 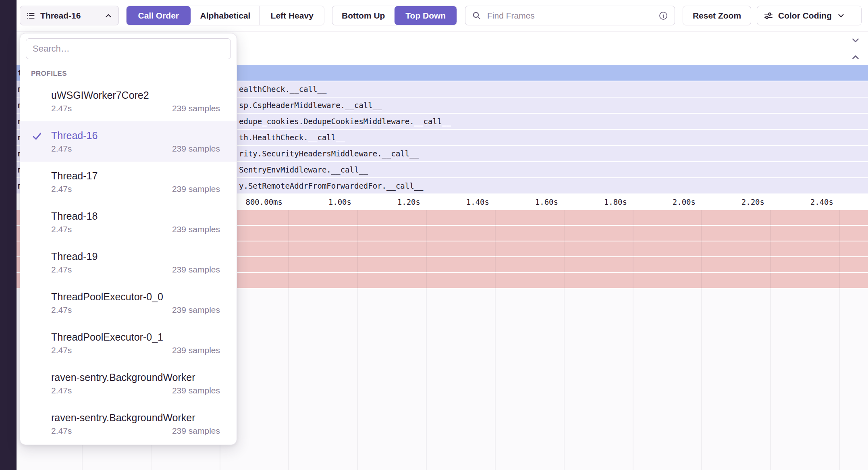 What do you see at coordinates (729, 202) in the screenshot?
I see `axis-tick-label: 2.20s` at bounding box center [729, 202].